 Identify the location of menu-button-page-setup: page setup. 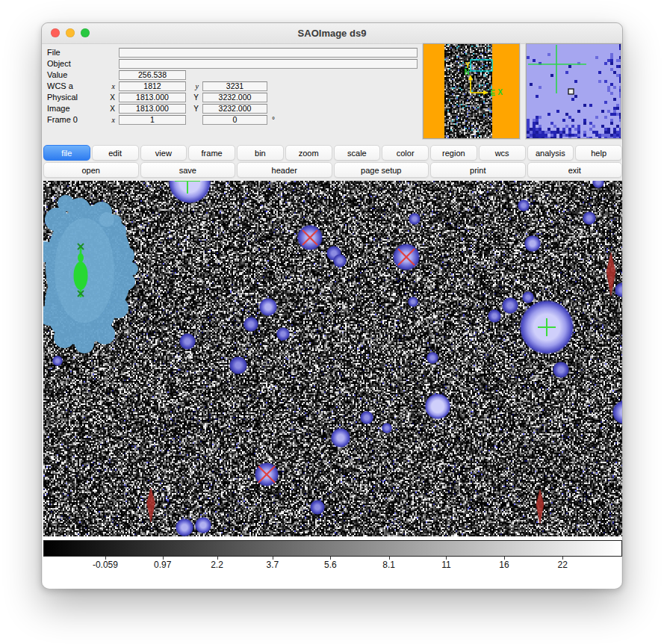
(382, 170).